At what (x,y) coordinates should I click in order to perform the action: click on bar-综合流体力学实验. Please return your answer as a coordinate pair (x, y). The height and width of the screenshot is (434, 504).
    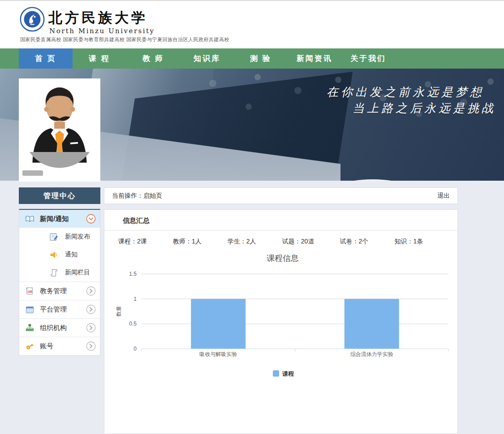
    Looking at the image, I should click on (372, 324).